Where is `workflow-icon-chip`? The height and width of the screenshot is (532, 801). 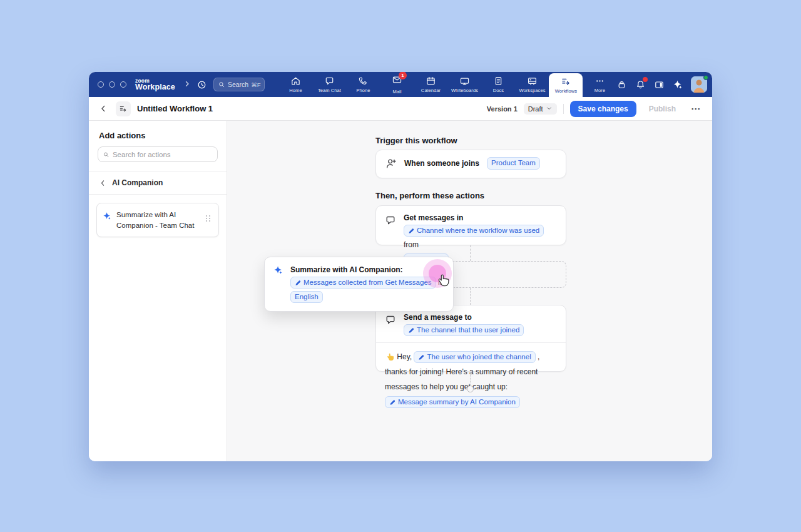 workflow-icon-chip is located at coordinates (123, 109).